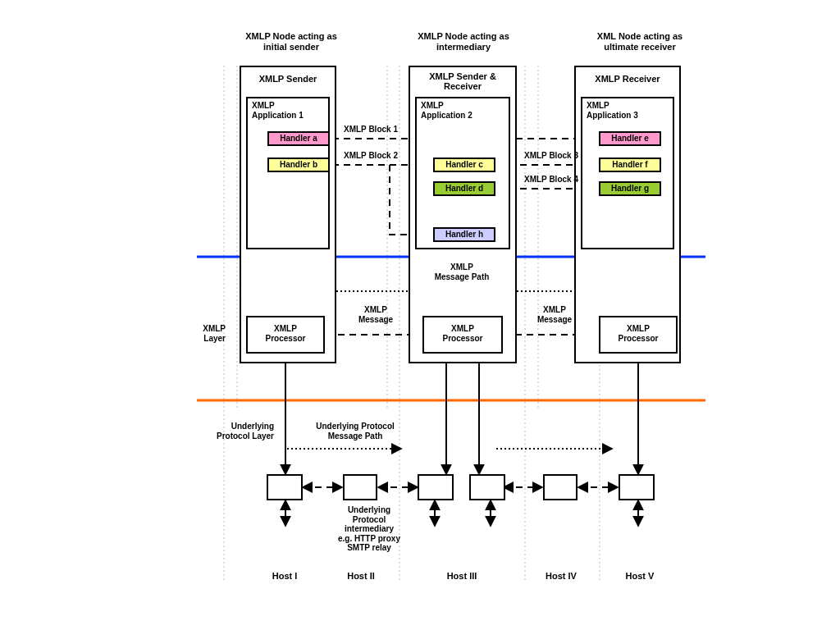  What do you see at coordinates (551, 156) in the screenshot?
I see `block3-label: XMLP Block 3` at bounding box center [551, 156].